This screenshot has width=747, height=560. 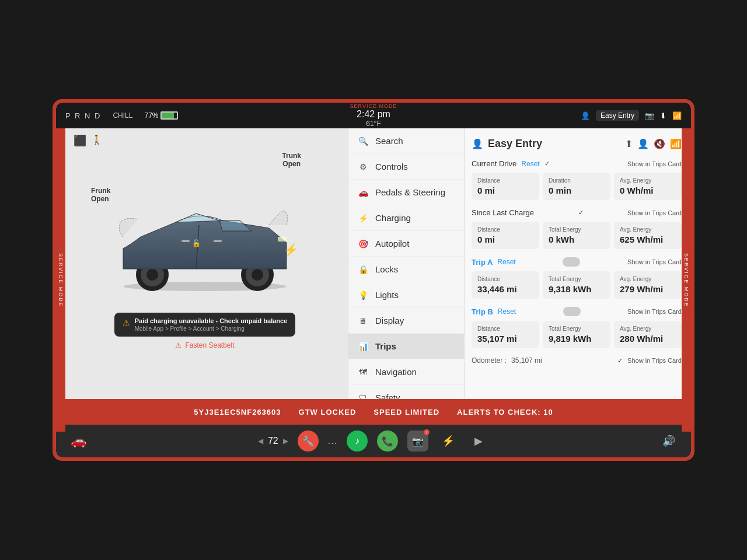 I want to click on current-drive-header: Current Drive Reset ✓ Show in Trips Card, so click(x=577, y=163).